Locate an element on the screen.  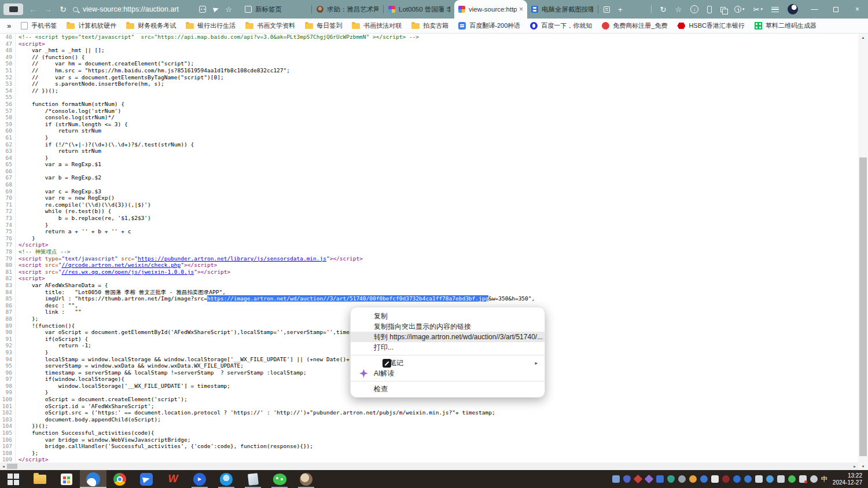
taskbar-baidu-netdisk is located at coordinates (226, 479).